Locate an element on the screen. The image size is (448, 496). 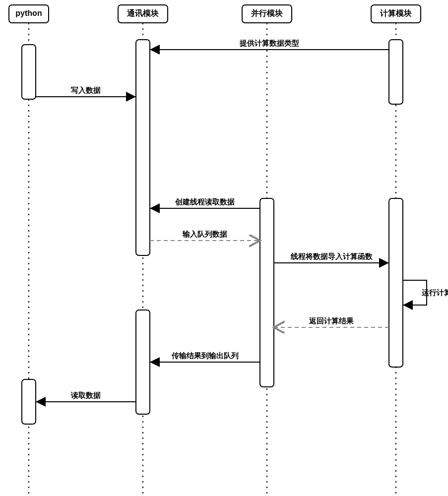
msg-run-compute: 运行计算函数 is located at coordinates (435, 293).